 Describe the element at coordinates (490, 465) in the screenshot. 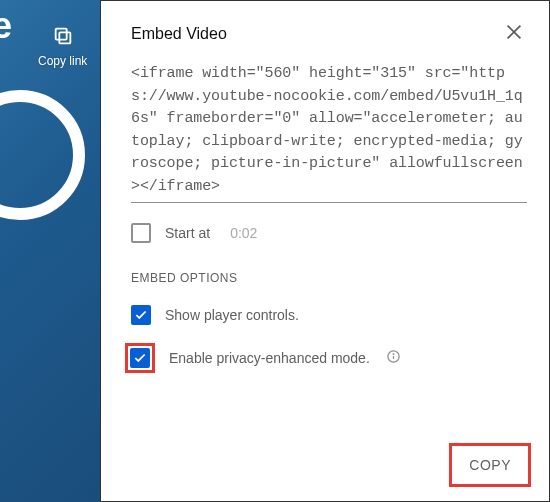

I see `copy-button: COPY` at that location.